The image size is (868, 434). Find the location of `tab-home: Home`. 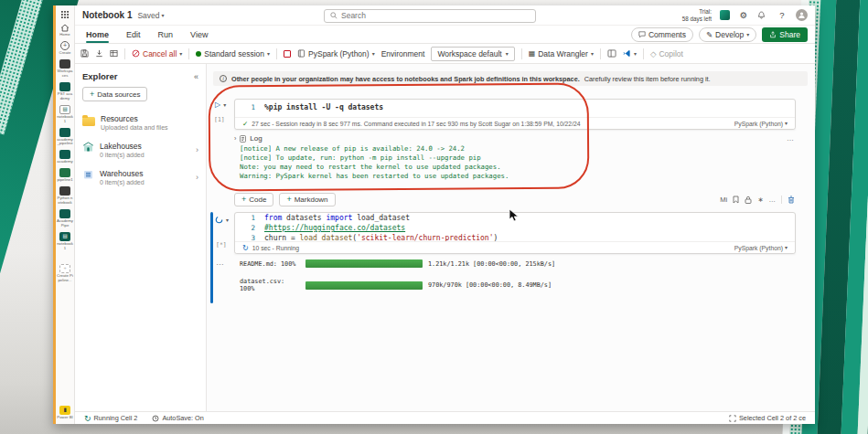

tab-home: Home is located at coordinates (97, 35).